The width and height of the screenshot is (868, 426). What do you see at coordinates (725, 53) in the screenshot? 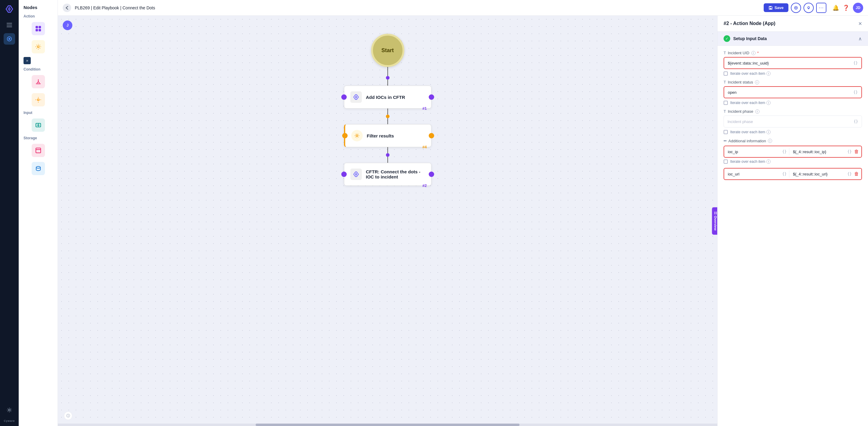
I see `incident-uid-type-icon: T` at bounding box center [725, 53].